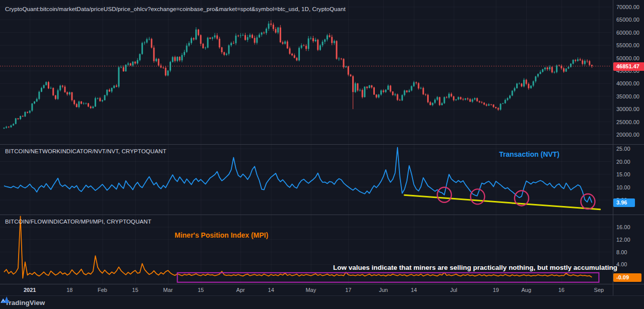 This screenshot has width=644, height=309. Describe the element at coordinates (628, 96) in the screenshot. I see `axis-tick-label: 35000.00` at that location.